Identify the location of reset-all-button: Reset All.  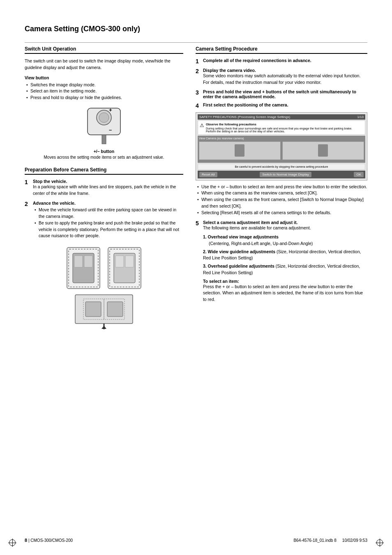
(208, 174).